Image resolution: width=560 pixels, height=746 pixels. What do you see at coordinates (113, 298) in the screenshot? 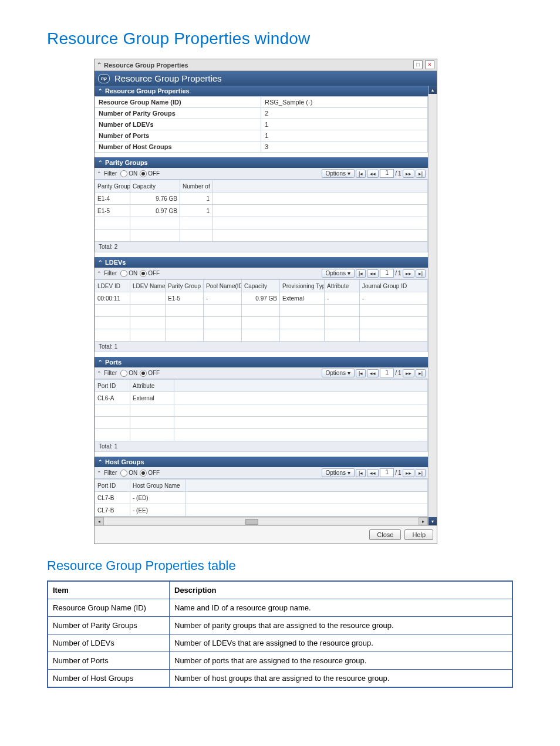
I see `cell: 00:00:11` at bounding box center [113, 298].